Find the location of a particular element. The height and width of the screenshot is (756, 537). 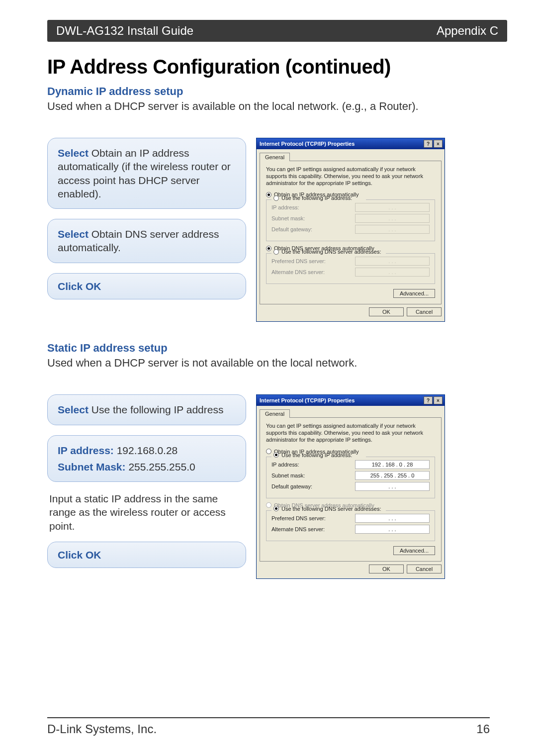

callout-use-ip: Select Use the following IP address is located at coordinates (147, 410).